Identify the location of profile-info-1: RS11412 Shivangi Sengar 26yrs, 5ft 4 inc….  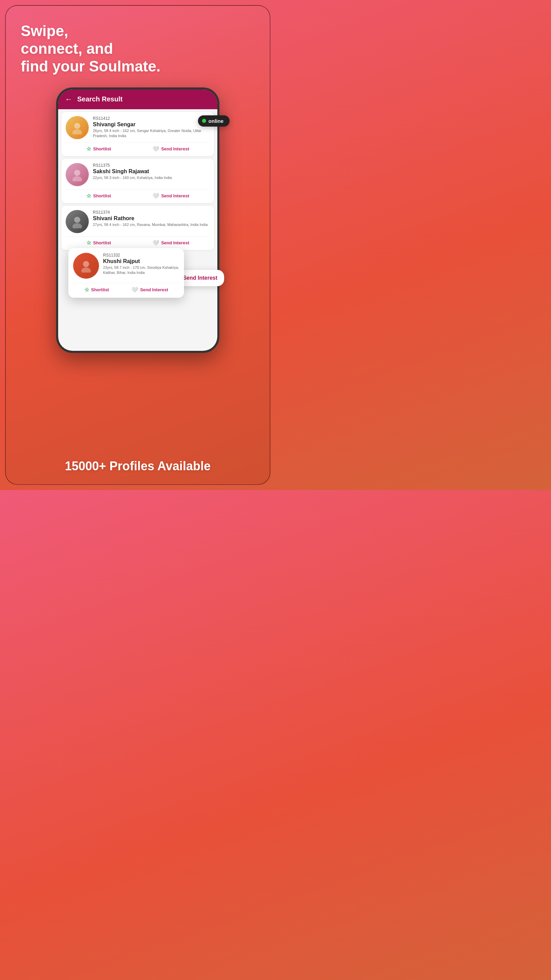
(151, 127).